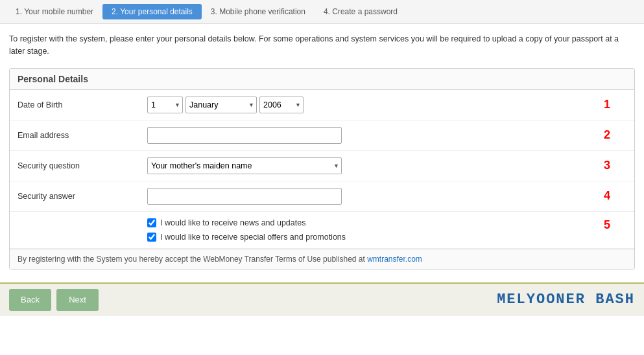 This screenshot has width=644, height=355. Describe the element at coordinates (322, 166) in the screenshot. I see `security-question-row: Security question Your mother's maiden n…` at that location.